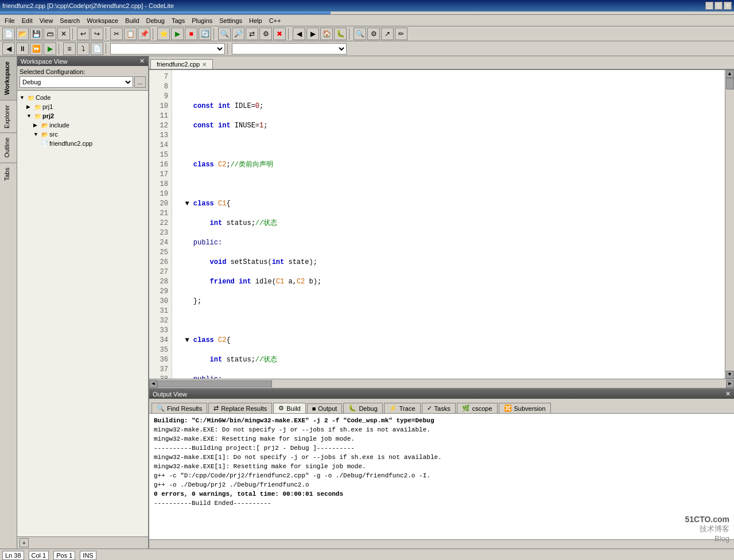  Describe the element at coordinates (205, 34) in the screenshot. I see `refresh-button: 🔄` at that location.